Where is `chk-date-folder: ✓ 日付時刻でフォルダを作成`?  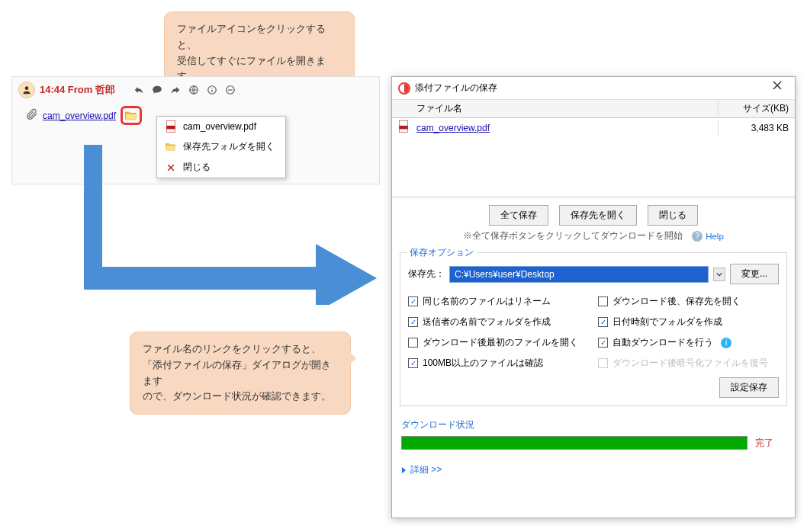 chk-date-folder: ✓ 日付時刻でフォルダを作成 is located at coordinates (688, 322).